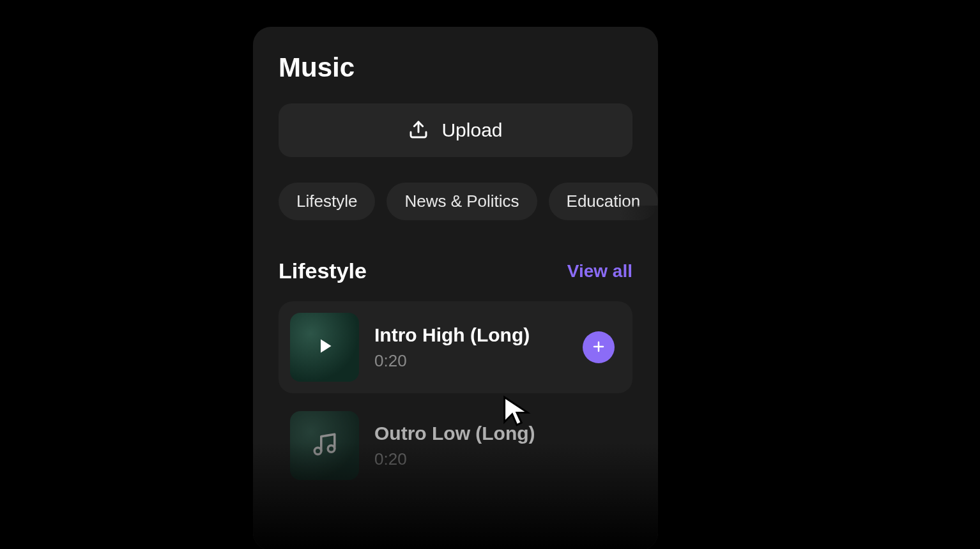  Describe the element at coordinates (323, 271) in the screenshot. I see `section-title: Lifestyle` at that location.